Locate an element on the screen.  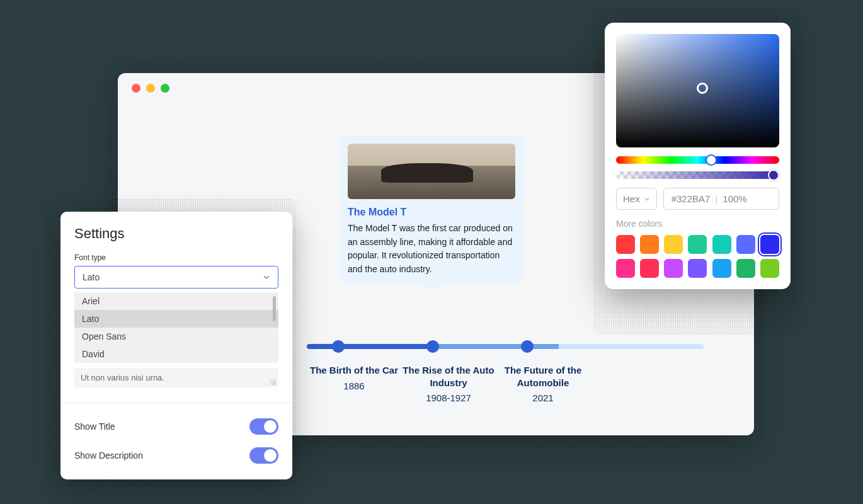
divider is located at coordinates (176, 403).